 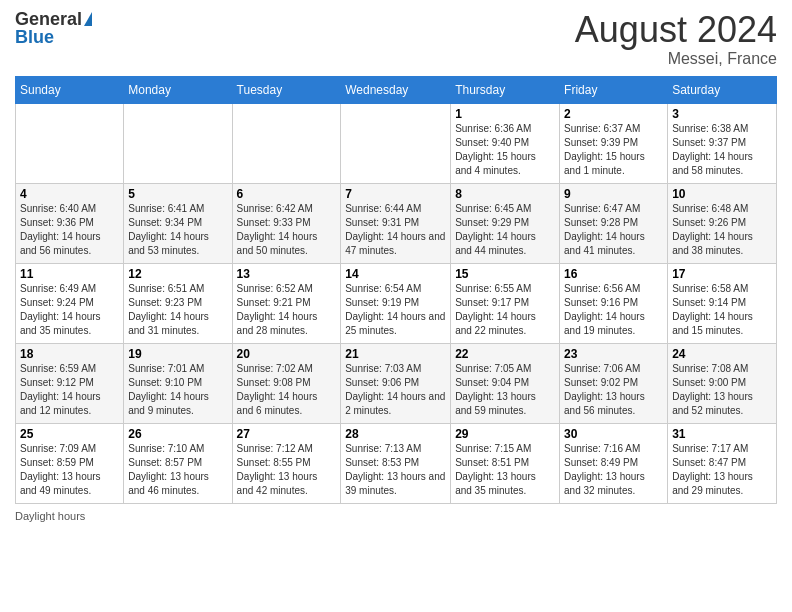 I want to click on calendar-cell: 12Sunrise: 6:51 AM Sunset: 9:23 PM Dayli…, so click(x=178, y=303).